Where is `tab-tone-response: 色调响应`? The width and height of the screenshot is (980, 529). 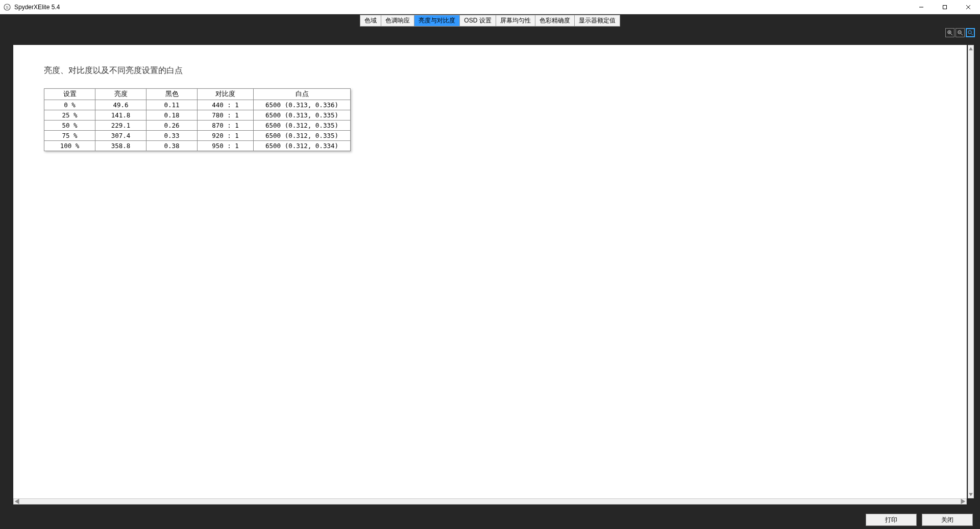 tab-tone-response: 色调响应 is located at coordinates (398, 20).